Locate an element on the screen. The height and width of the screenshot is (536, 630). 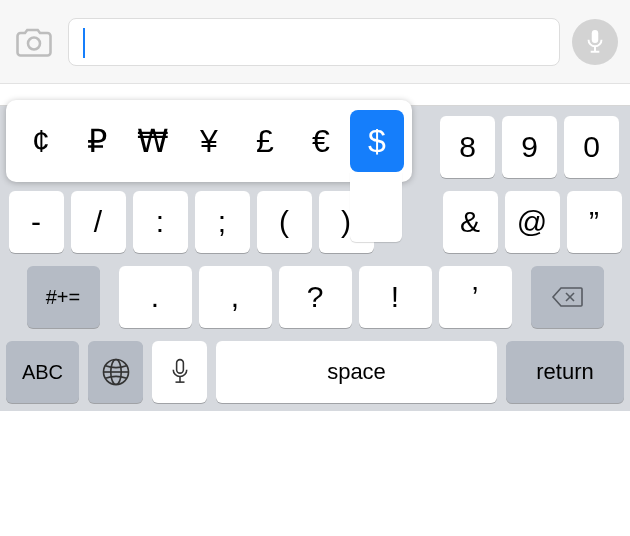
key-amp: & is located at coordinates (470, 222).